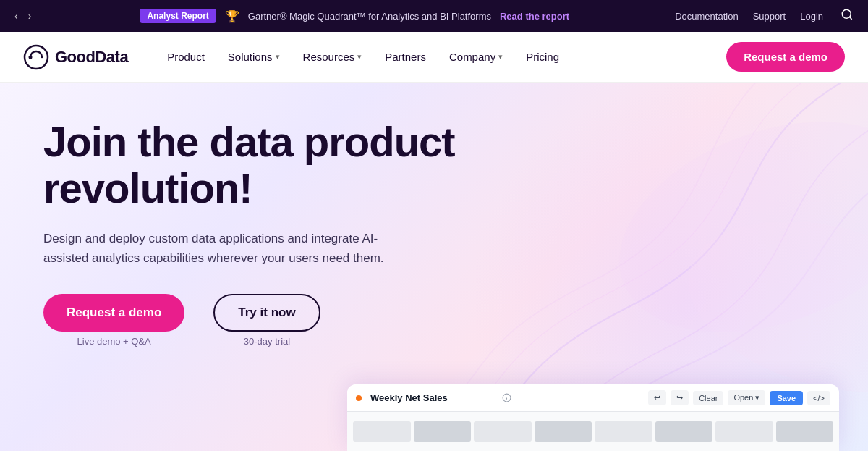  Describe the element at coordinates (75, 57) in the screenshot. I see `logo: GoodData` at that location.